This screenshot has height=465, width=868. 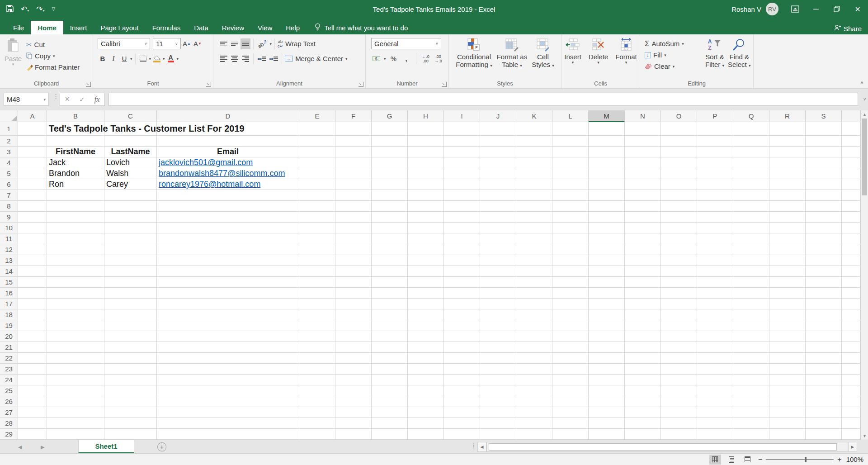 I want to click on horizontal-scrollbar, so click(x=667, y=447).